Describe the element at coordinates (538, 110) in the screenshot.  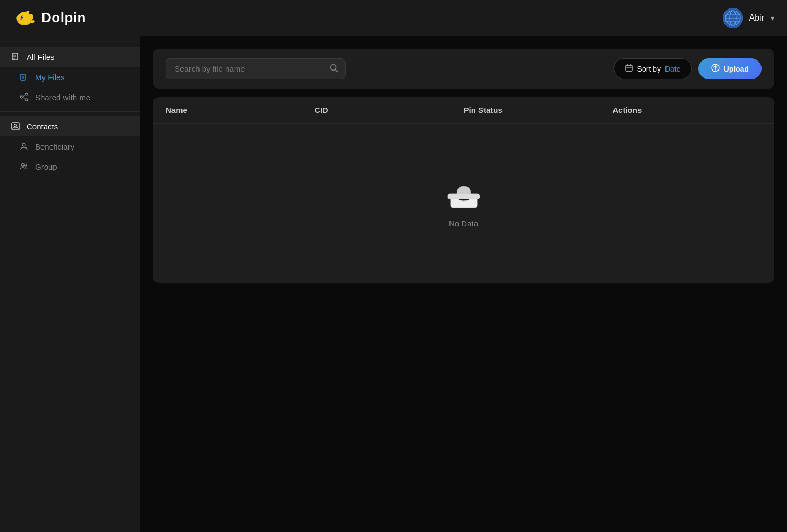
I see `col-pin-status: Pin Status` at that location.